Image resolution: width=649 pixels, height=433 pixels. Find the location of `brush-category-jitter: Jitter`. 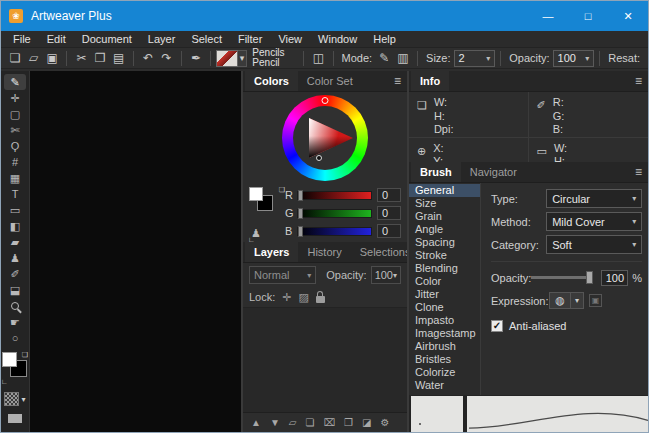

brush-category-jitter: Jitter is located at coordinates (444, 294).